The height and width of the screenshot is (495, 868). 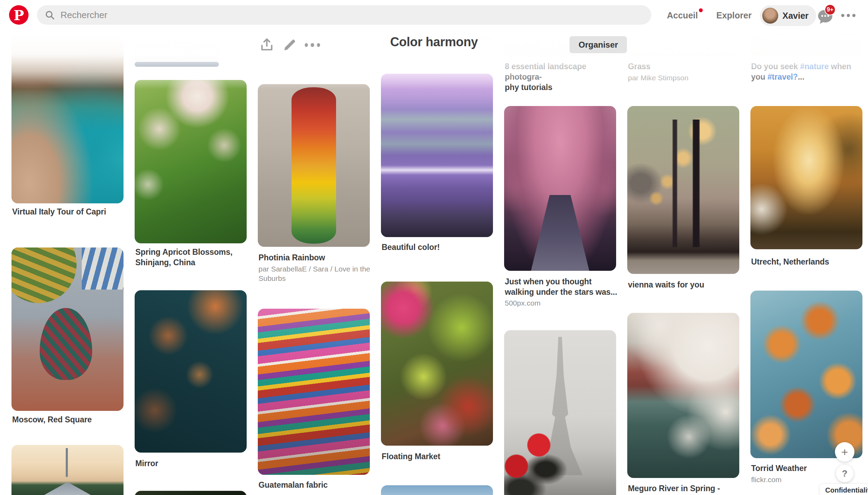 I want to click on notification-dot, so click(x=701, y=10).